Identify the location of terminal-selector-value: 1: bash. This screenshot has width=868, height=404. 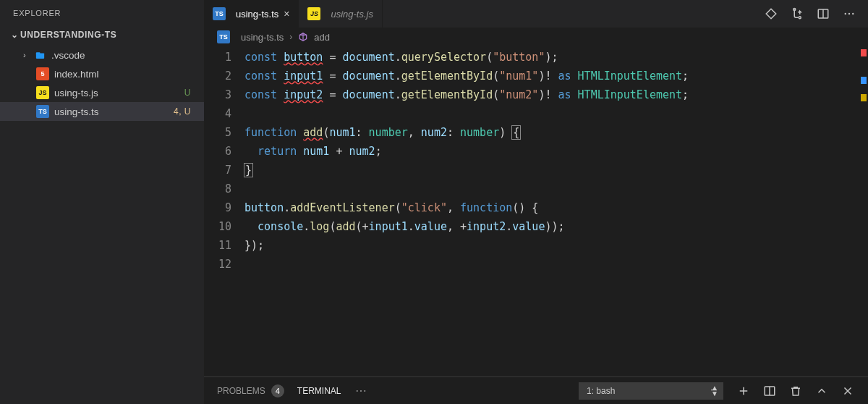
(600, 391).